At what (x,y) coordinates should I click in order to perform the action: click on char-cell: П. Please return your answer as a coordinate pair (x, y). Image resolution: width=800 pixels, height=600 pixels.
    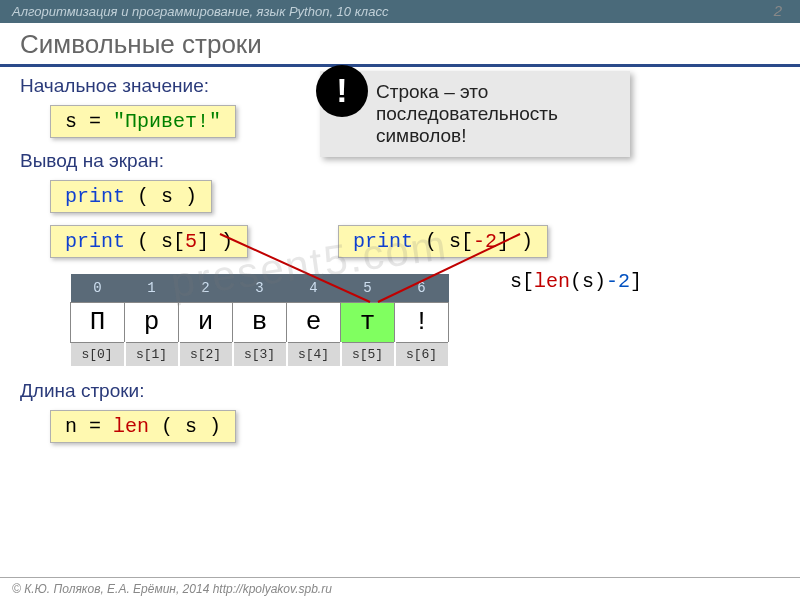
    Looking at the image, I should click on (98, 322).